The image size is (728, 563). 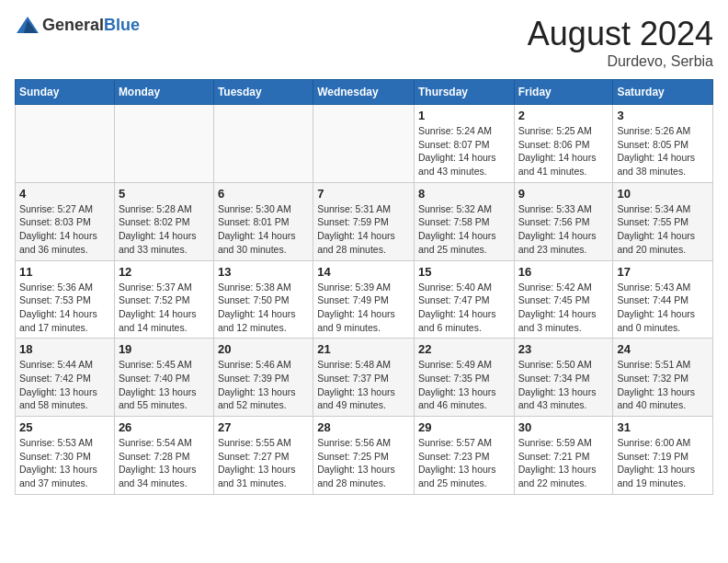 What do you see at coordinates (663, 464) in the screenshot?
I see `day-info: Sunrise: 6:00 AM Sunset: 7:19 PM Dayligh…` at bounding box center [663, 464].